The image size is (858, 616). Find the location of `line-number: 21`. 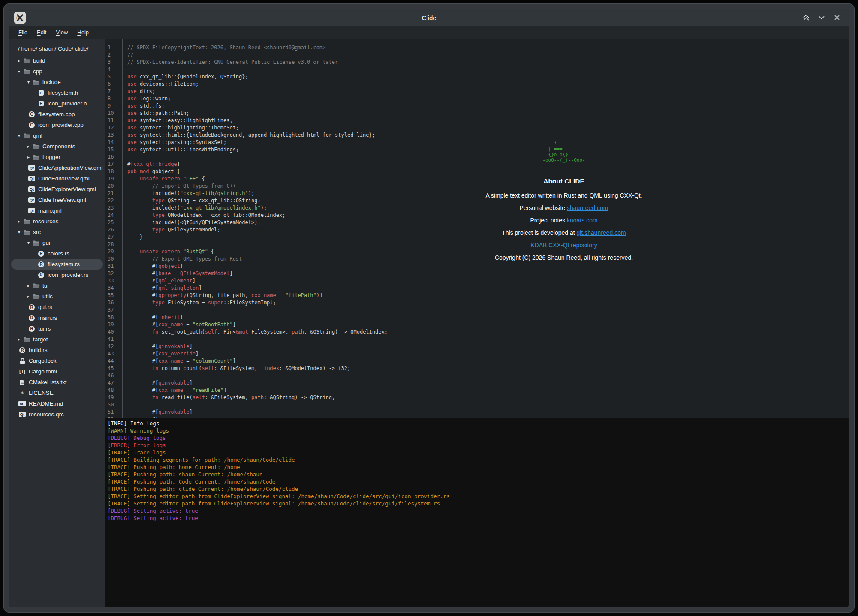

line-number: 21 is located at coordinates (113, 194).